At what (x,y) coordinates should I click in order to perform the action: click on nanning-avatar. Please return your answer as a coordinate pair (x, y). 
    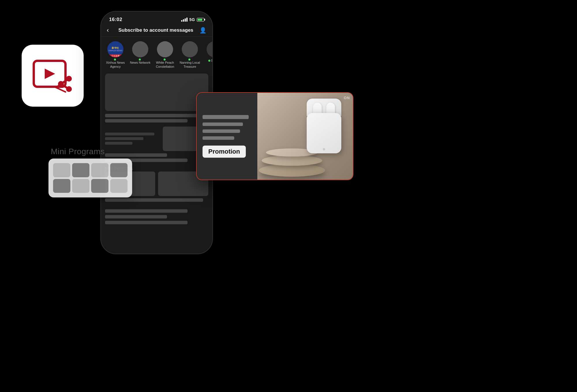
    Looking at the image, I should click on (190, 49).